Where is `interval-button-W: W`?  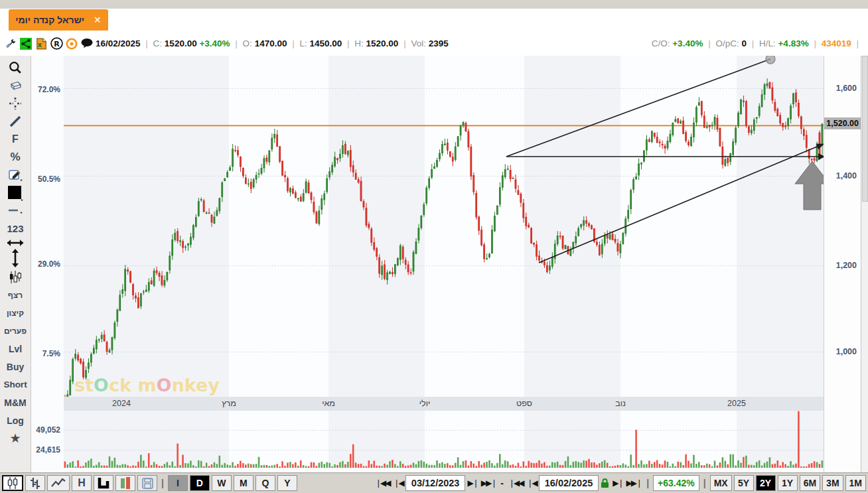 interval-button-W: W is located at coordinates (222, 483).